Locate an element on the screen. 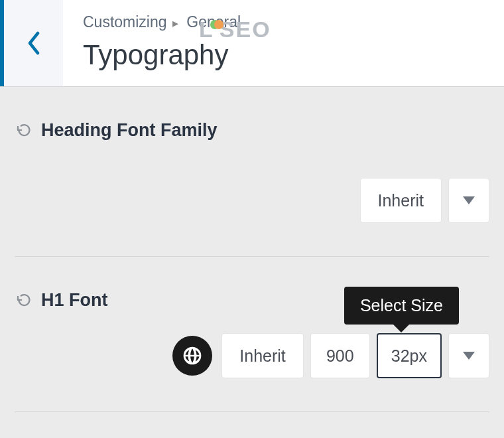  h1-font-size-select: 32px is located at coordinates (409, 356).